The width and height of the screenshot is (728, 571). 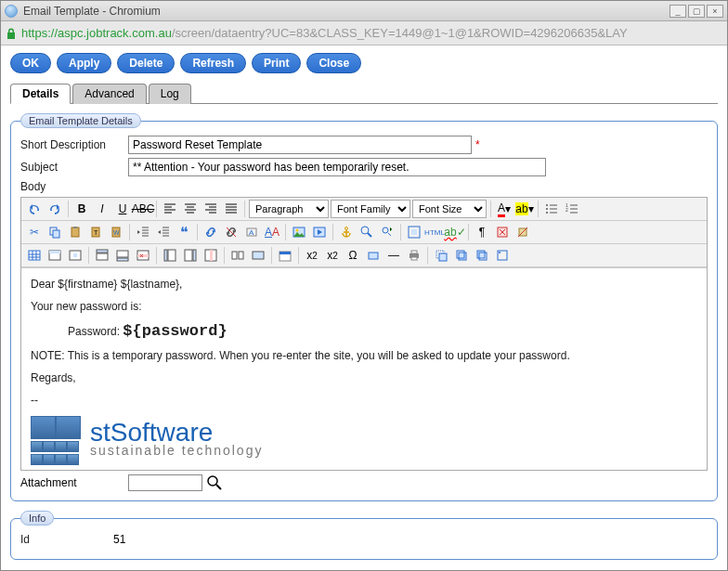 What do you see at coordinates (332, 255) in the screenshot?
I see `sup-icon: x2` at bounding box center [332, 255].